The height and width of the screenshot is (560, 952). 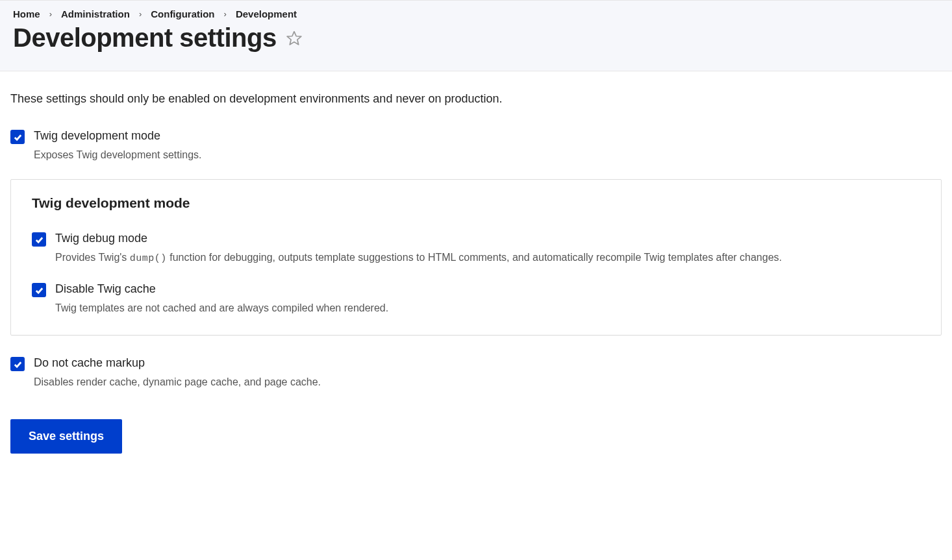 I want to click on save-button: Save settings, so click(x=66, y=436).